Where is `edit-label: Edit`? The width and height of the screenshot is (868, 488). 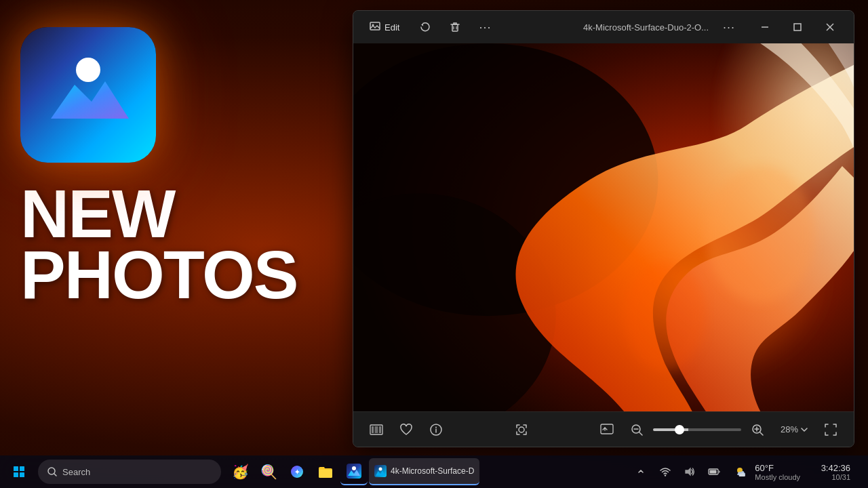 edit-label: Edit is located at coordinates (392, 27).